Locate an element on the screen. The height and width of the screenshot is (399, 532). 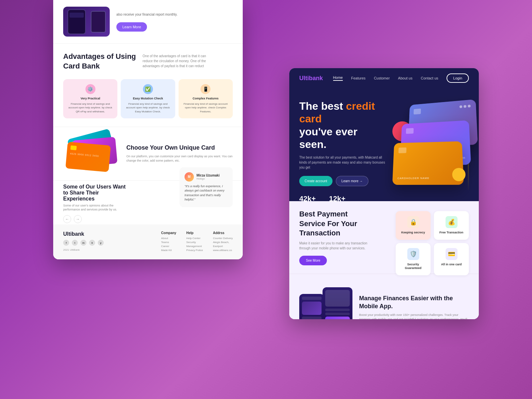
nav-link-features: Features is located at coordinates (358, 78).